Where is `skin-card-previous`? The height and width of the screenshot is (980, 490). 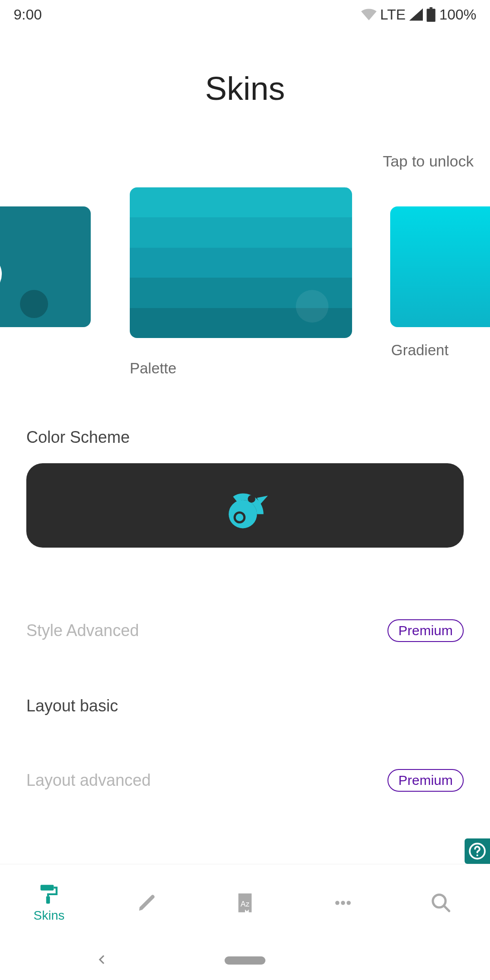
skin-card-previous is located at coordinates (45, 267).